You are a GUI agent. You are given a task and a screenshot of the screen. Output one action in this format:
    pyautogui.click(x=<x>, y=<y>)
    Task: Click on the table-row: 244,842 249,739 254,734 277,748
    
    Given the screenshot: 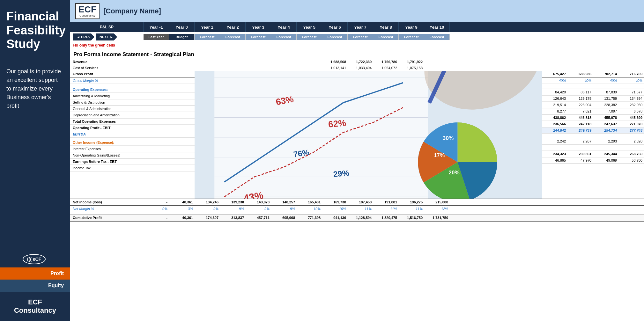 What is the action you would take?
    pyautogui.click(x=593, y=131)
    